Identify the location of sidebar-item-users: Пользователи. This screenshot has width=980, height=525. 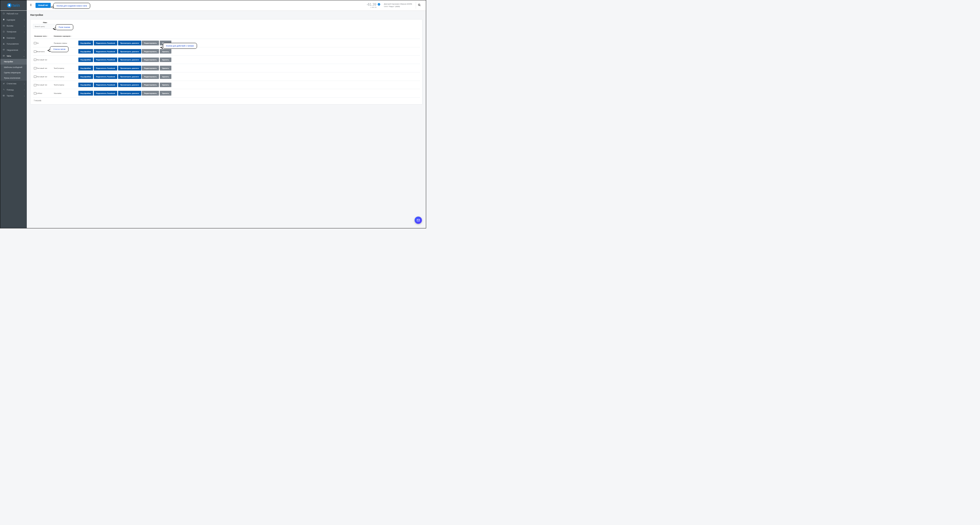
(14, 44).